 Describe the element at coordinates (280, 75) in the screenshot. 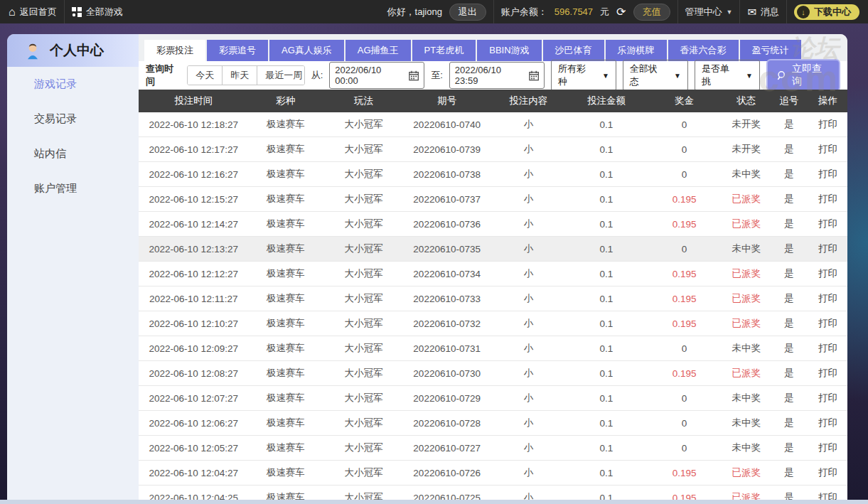

I see `quick-button-最近一周: 最近一周` at that location.